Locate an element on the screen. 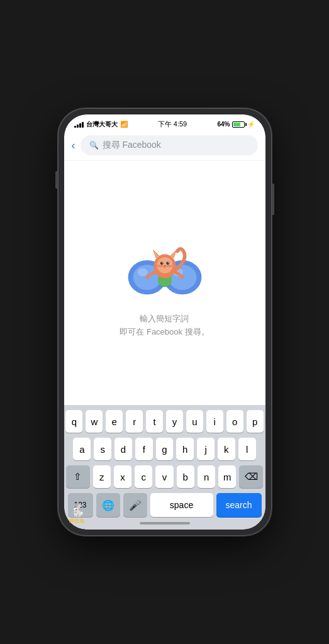 The height and width of the screenshot is (644, 329). battery-pct: 64% is located at coordinates (223, 125).